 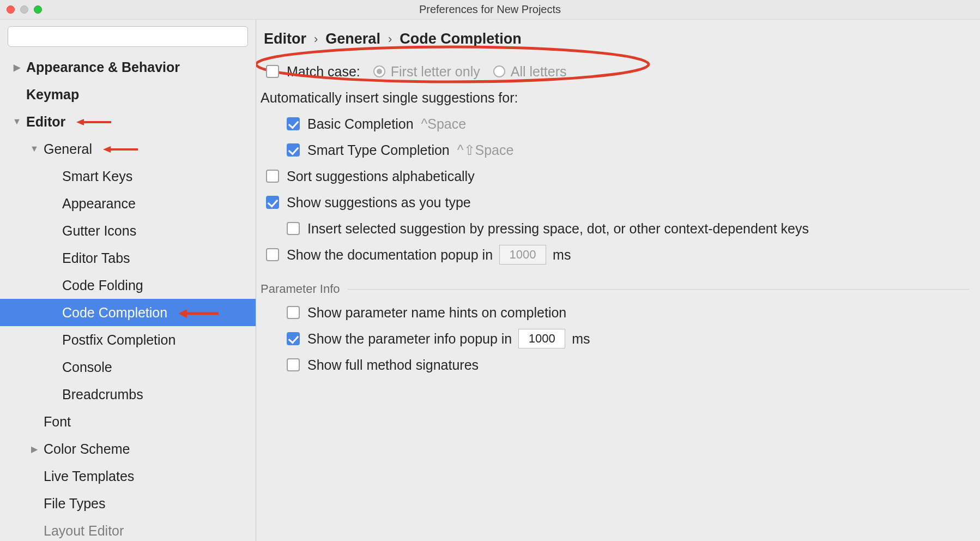 I want to click on breadcrumb-editor: Editor, so click(x=285, y=39).